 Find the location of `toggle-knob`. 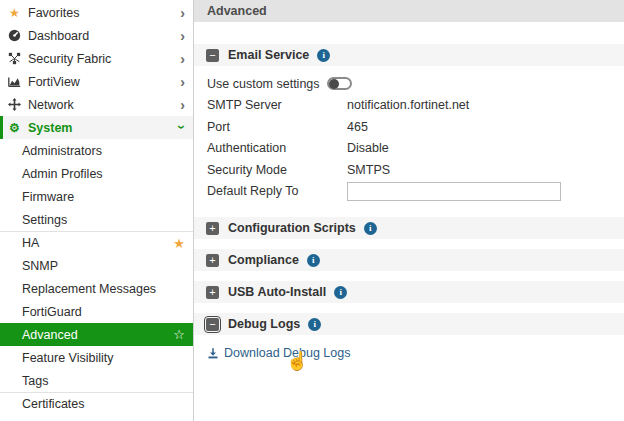

toggle-knob is located at coordinates (334, 84).